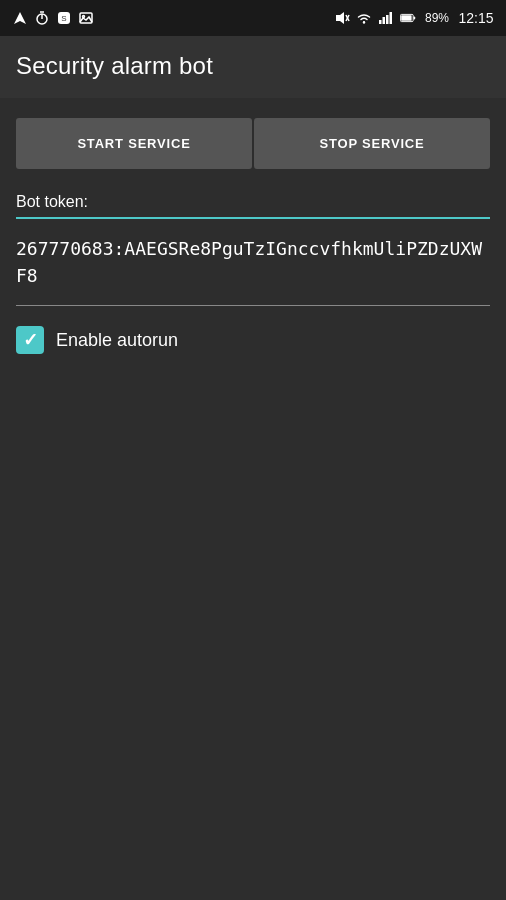 This screenshot has width=506, height=900. Describe the element at coordinates (253, 18) in the screenshot. I see `status-bar: S` at that location.